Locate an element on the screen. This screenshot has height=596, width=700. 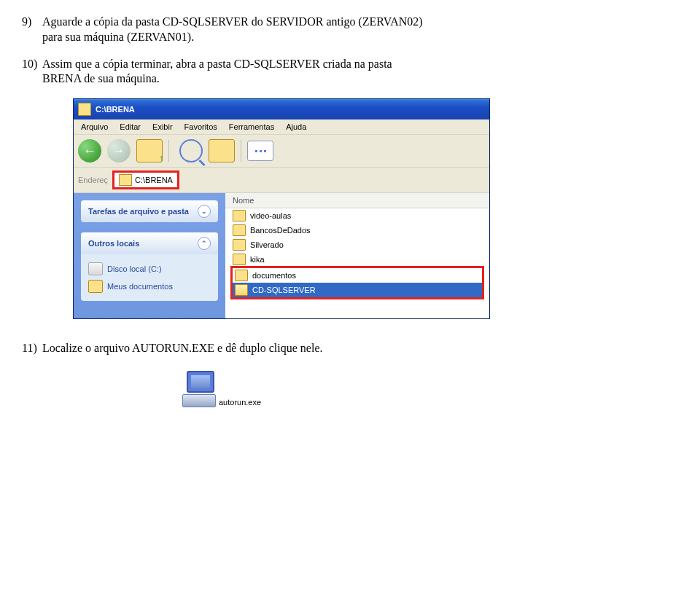
disk-icon is located at coordinates (96, 269).